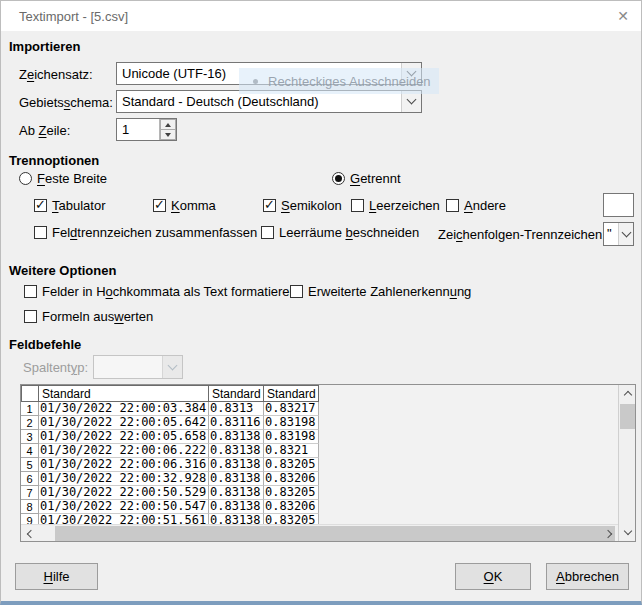 Image resolution: width=642 pixels, height=605 pixels. What do you see at coordinates (98, 316) in the screenshot?
I see `evaluate-formulas-label: Formeln auswerten` at bounding box center [98, 316].